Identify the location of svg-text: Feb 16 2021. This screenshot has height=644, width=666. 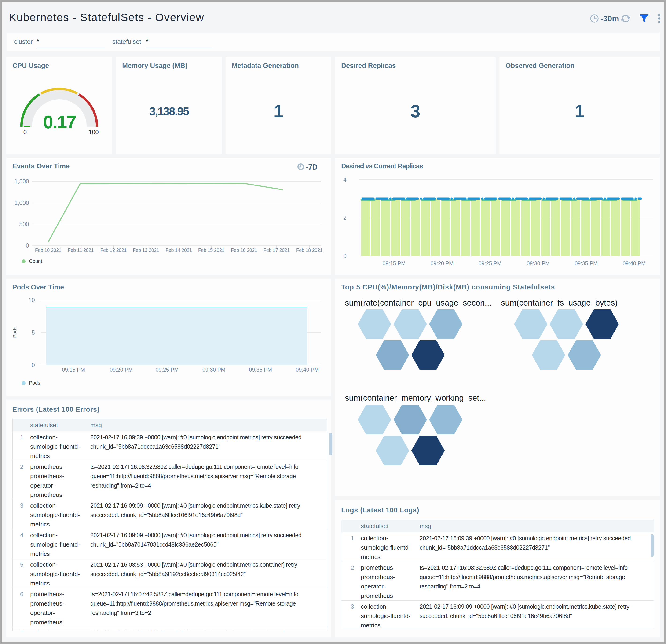
(244, 250).